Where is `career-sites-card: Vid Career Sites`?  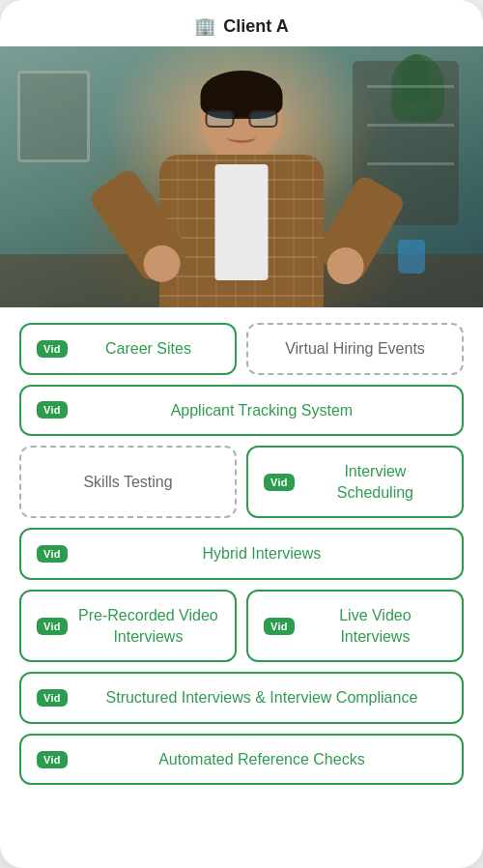 career-sites-card: Vid Career Sites is located at coordinates (128, 349).